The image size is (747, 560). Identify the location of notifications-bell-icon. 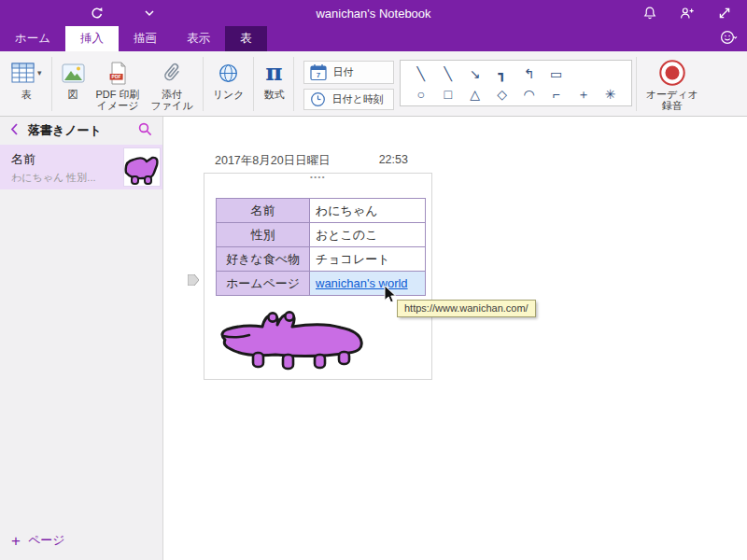
(650, 13).